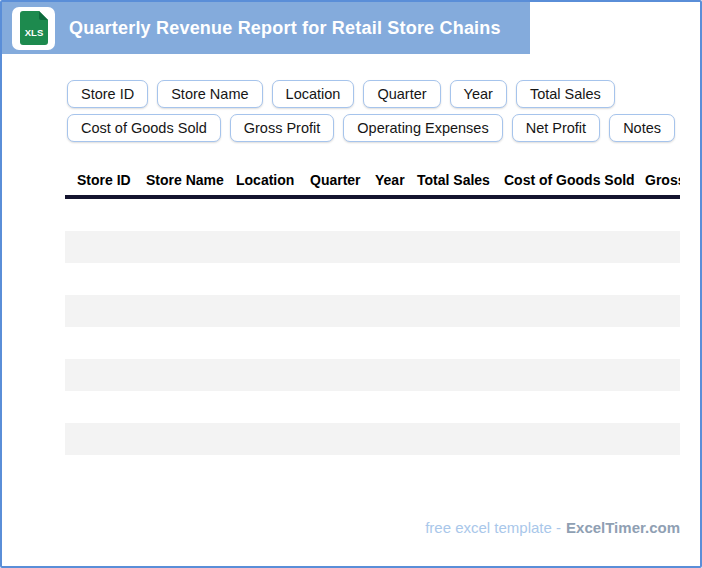  Describe the element at coordinates (108, 94) in the screenshot. I see `chip-store-id: Store ID` at that location.